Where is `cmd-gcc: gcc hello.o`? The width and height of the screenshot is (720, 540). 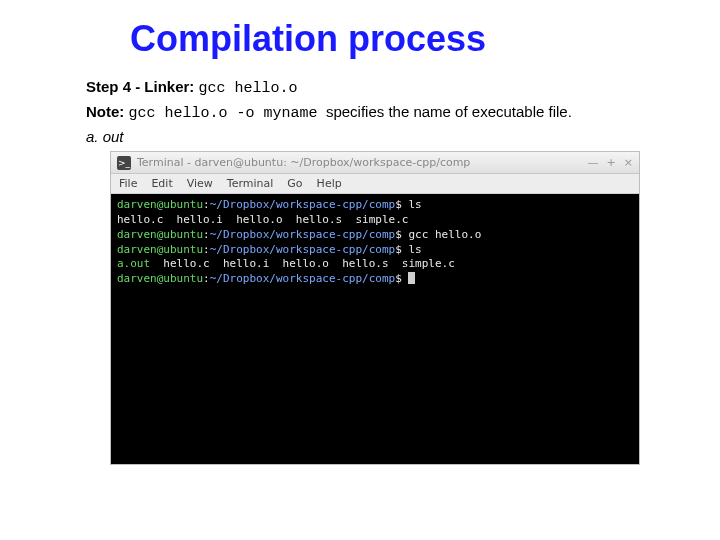 cmd-gcc: gcc hello.o is located at coordinates (442, 234).